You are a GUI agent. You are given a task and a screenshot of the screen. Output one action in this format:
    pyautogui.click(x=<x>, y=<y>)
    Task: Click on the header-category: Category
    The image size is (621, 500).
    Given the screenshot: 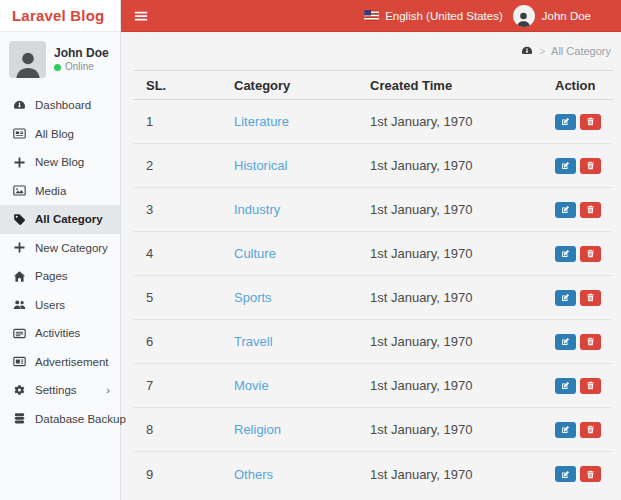 What is the action you would take?
    pyautogui.click(x=302, y=86)
    